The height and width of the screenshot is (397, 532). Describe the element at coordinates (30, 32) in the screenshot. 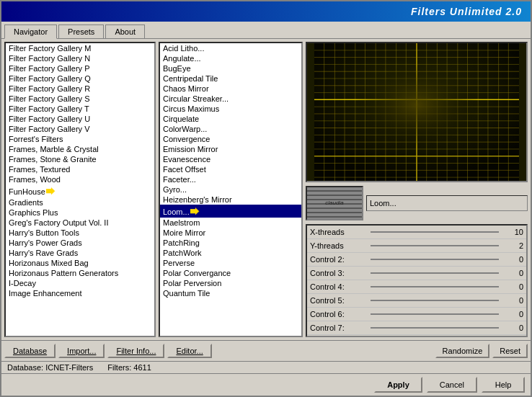

I see `tab-navigator: Navigator` at that location.